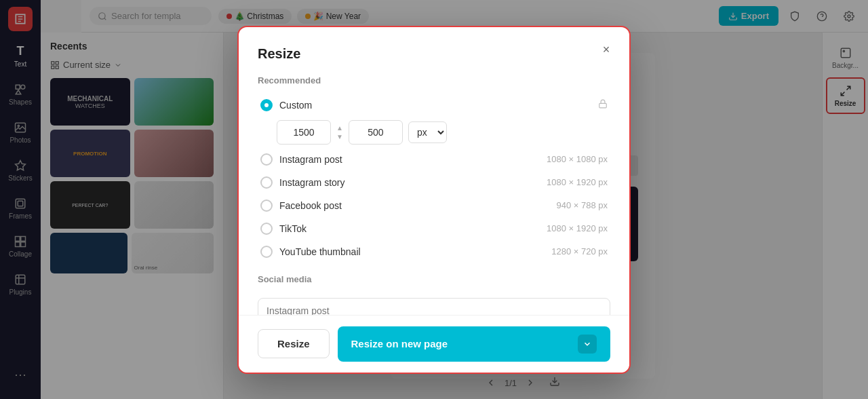 The image size is (868, 399). I want to click on option-instagram-story-label: Instagram story, so click(413, 183).